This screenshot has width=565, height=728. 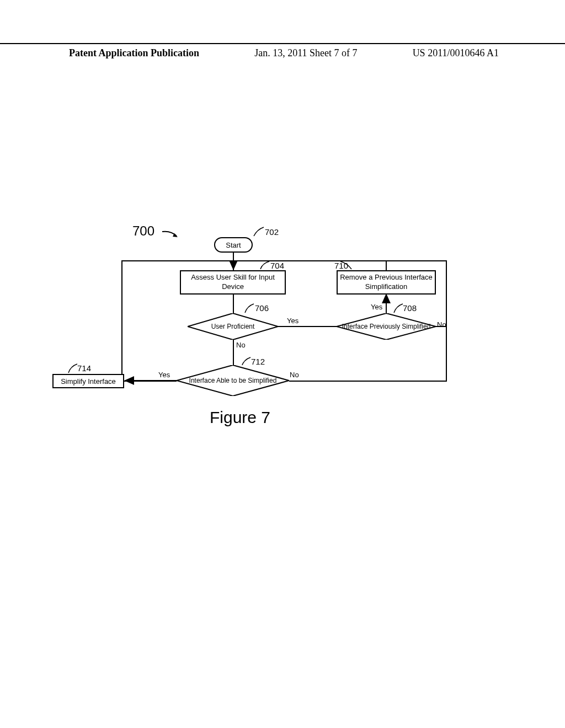 What do you see at coordinates (306, 53) in the screenshot?
I see `date-sheet: Jan. 13, 2011 Sheet 7 of 7` at bounding box center [306, 53].